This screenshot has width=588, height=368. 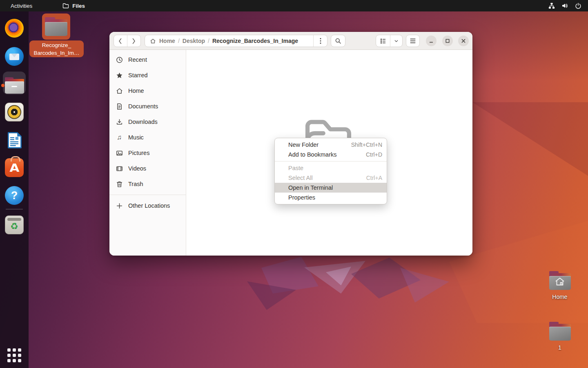 I want to click on menu-item-shortcut: Shift+Ctrl+N, so click(x=367, y=145).